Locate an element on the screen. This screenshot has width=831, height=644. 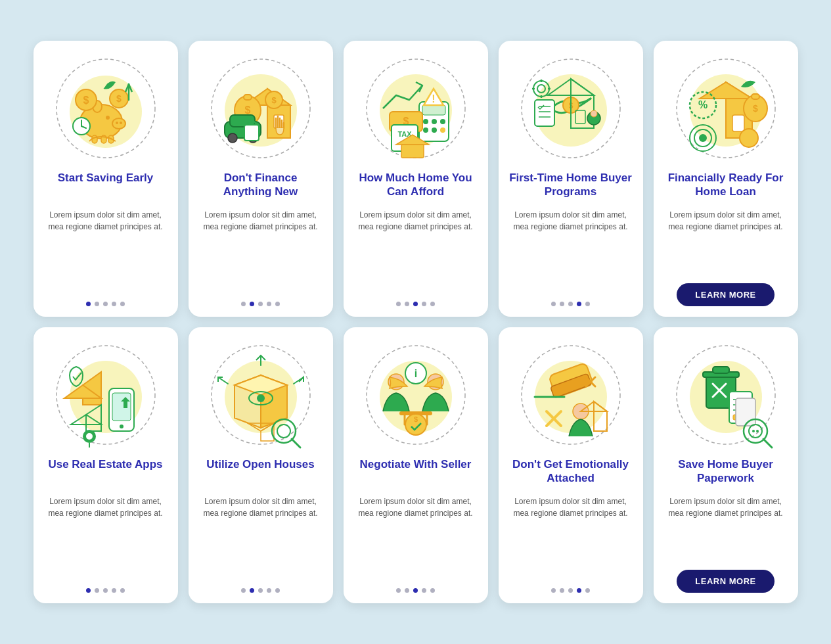
card-open-houses: Utilize Open Houses Lorem ipsum dolor si… is located at coordinates (261, 465).